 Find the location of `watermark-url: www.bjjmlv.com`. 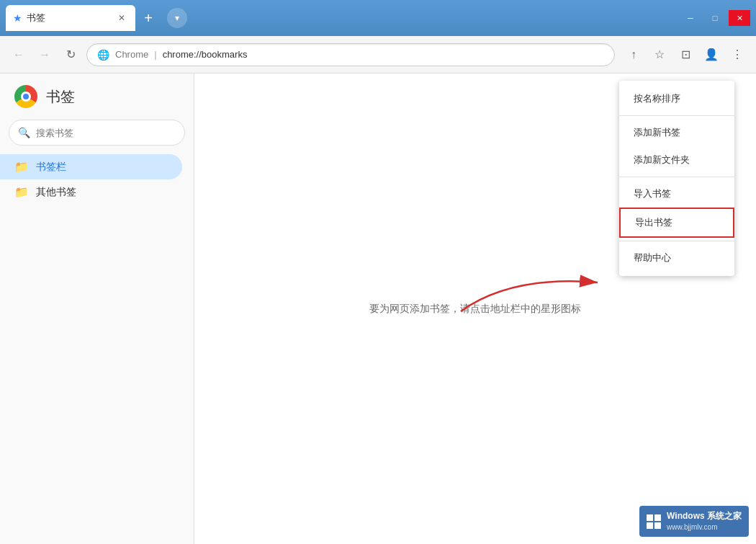

watermark-url: www.bjjmlv.com is located at coordinates (704, 527).